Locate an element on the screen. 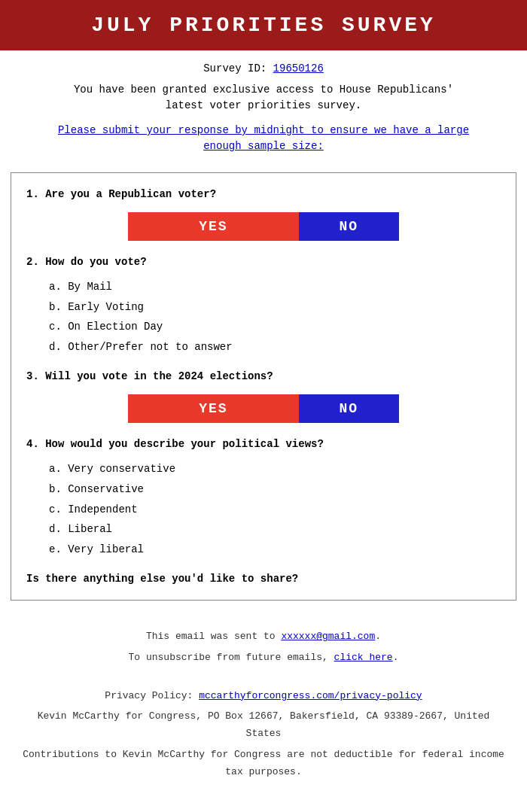 This screenshot has height=812, width=527. question-1-no-button: NO is located at coordinates (349, 227).